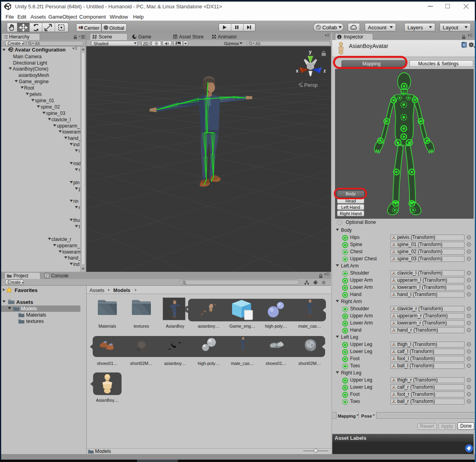 This screenshot has height=462, width=476. Describe the element at coordinates (325, 71) in the screenshot. I see `svg-text: z` at that location.